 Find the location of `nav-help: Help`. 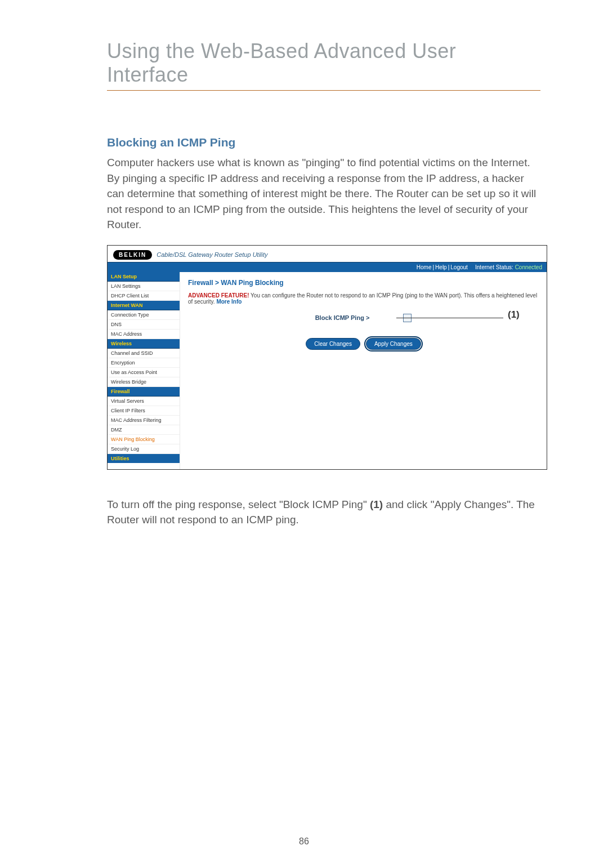

nav-help: Help is located at coordinates (441, 267).